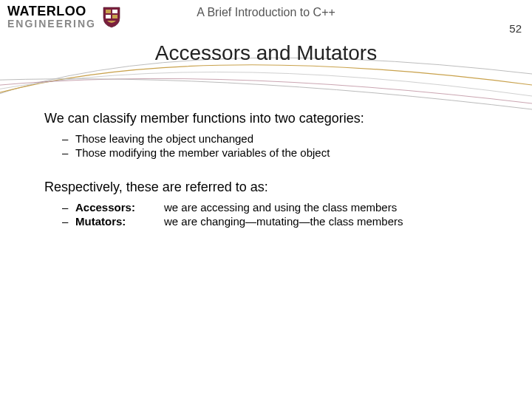 The width and height of the screenshot is (532, 399). What do you see at coordinates (333, 207) in the screenshot?
I see `term-description: we are accessing and using the class mem…` at bounding box center [333, 207].